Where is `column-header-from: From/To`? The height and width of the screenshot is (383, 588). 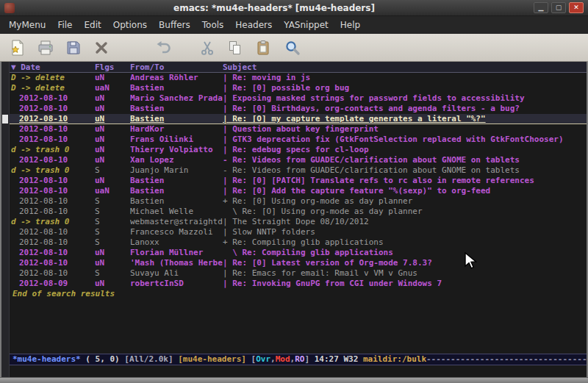
column-header-from: From/To is located at coordinates (176, 67).